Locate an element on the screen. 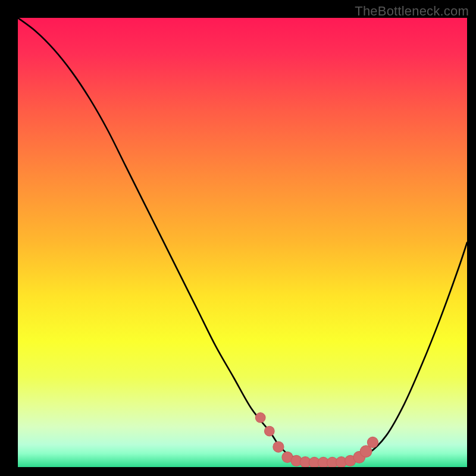 Image resolution: width=476 pixels, height=476 pixels. optimal-range-markers is located at coordinates (317, 440).